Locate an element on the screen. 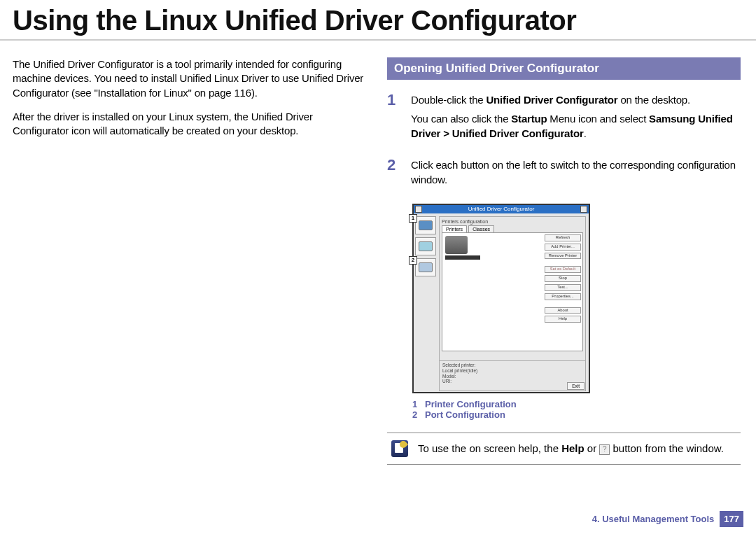 The width and height of the screenshot is (756, 534). printer-list is located at coordinates (493, 292).